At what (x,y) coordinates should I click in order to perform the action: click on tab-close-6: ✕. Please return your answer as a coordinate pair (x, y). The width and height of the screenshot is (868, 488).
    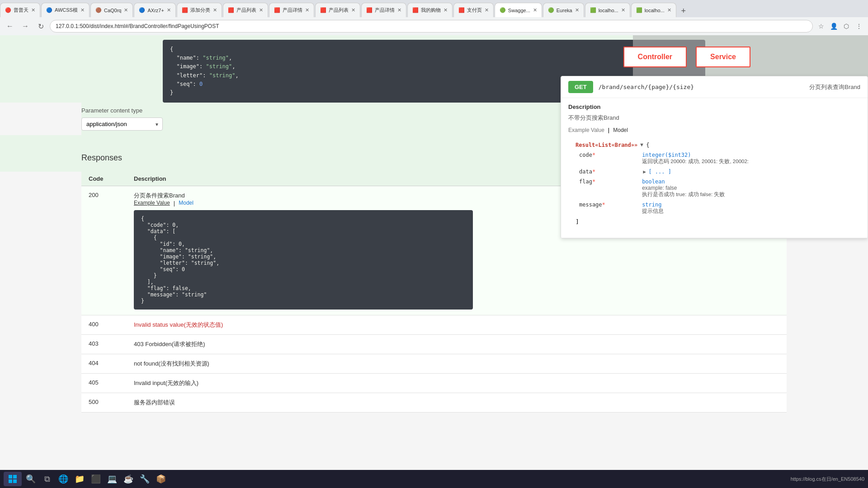
    Looking at the image, I should click on (307, 10).